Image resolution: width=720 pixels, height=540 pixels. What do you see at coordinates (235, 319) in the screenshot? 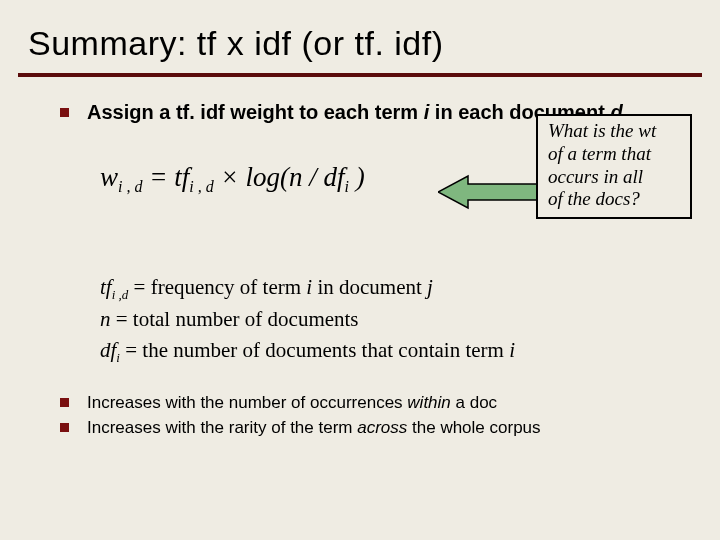
I see `def-n-rest: = total number of documents` at bounding box center [235, 319].